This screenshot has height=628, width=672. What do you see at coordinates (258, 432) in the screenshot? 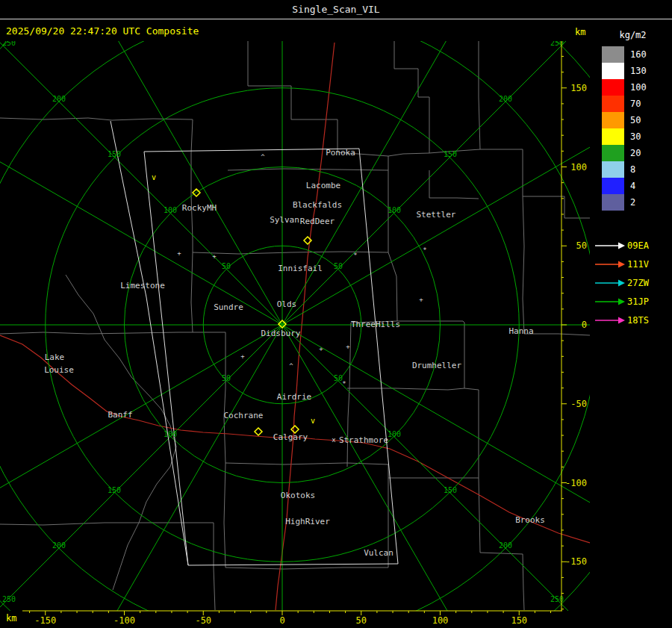
I see `storm-marker-diamond` at bounding box center [258, 432].